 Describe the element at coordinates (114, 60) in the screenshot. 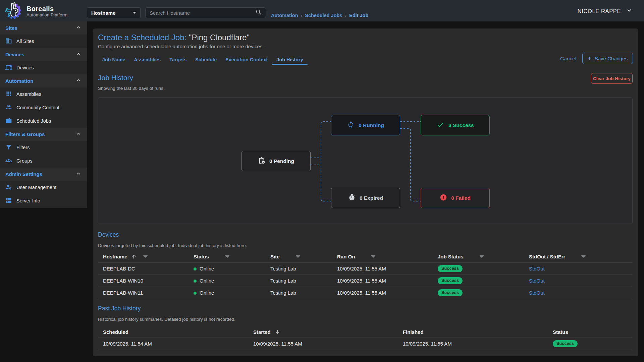

I see `tab-job-name: Job Name` at that location.